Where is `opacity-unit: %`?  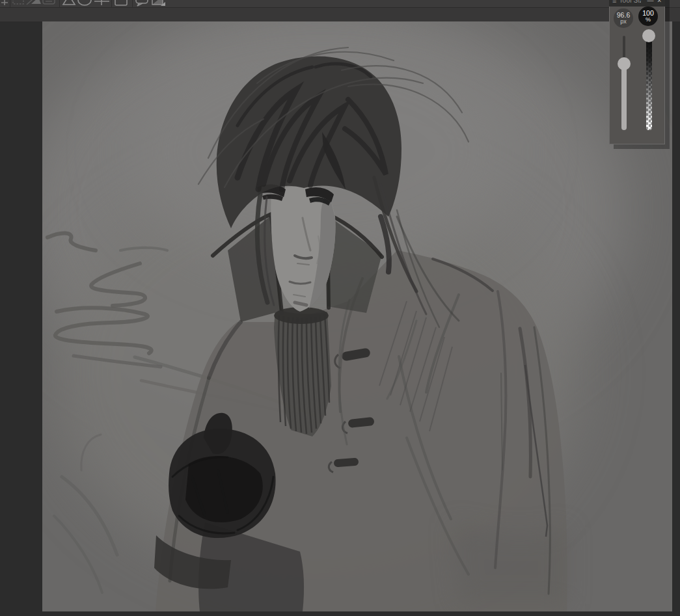 opacity-unit: % is located at coordinates (648, 20).